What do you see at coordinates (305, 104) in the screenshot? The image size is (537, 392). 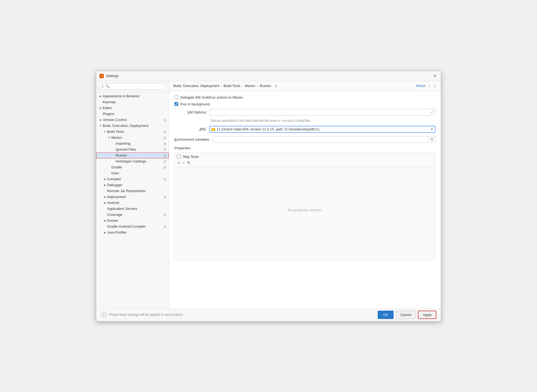 I see `background-row: Run in background` at bounding box center [305, 104].